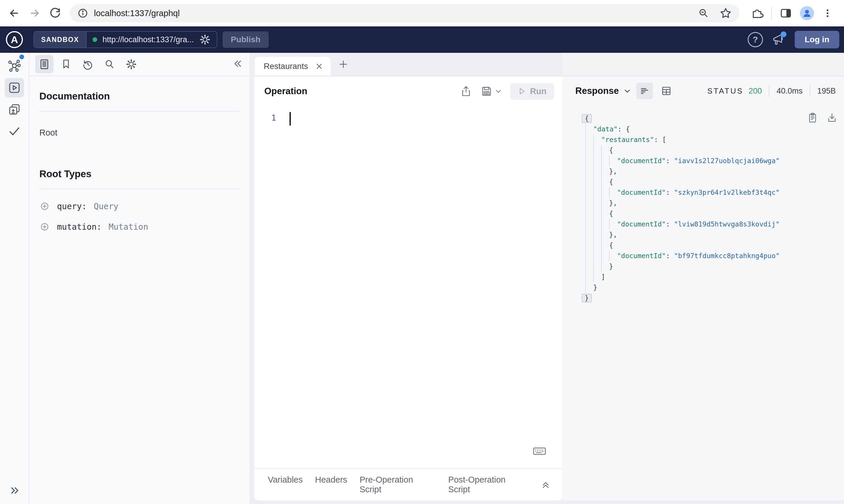 This screenshot has height=504, width=844. I want to click on reload-icon, so click(55, 13).